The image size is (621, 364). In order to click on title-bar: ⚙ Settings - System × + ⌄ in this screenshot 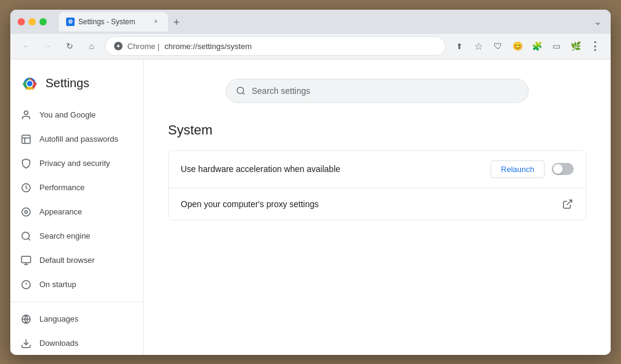, I will do `click(310, 22)`.